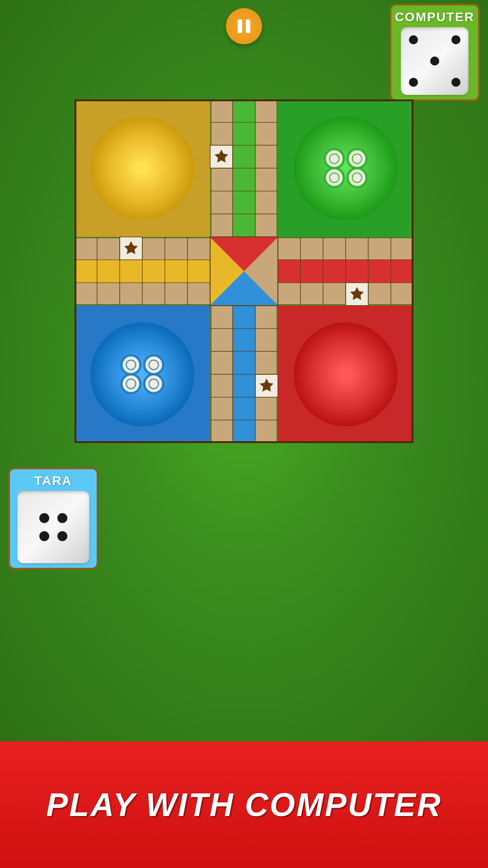  I want to click on computer-label: COMPUTER, so click(435, 17).